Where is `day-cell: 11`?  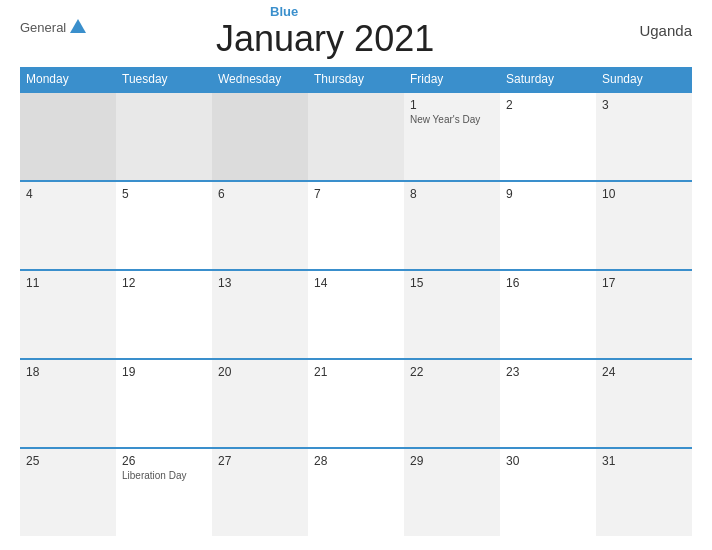
day-cell: 11 is located at coordinates (68, 314).